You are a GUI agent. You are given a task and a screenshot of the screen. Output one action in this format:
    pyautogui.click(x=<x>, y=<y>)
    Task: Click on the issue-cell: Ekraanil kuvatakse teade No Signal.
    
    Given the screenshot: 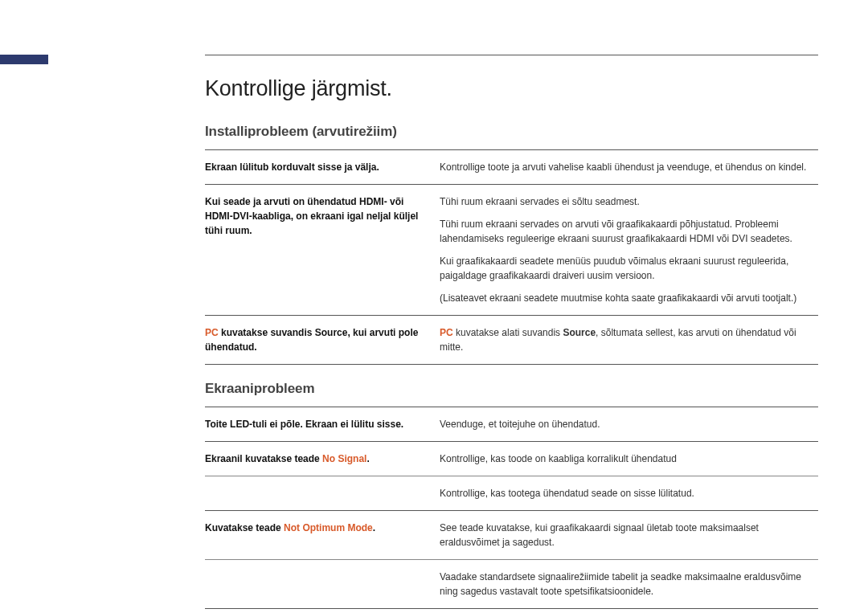 What is the action you would take?
    pyautogui.click(x=322, y=460)
    